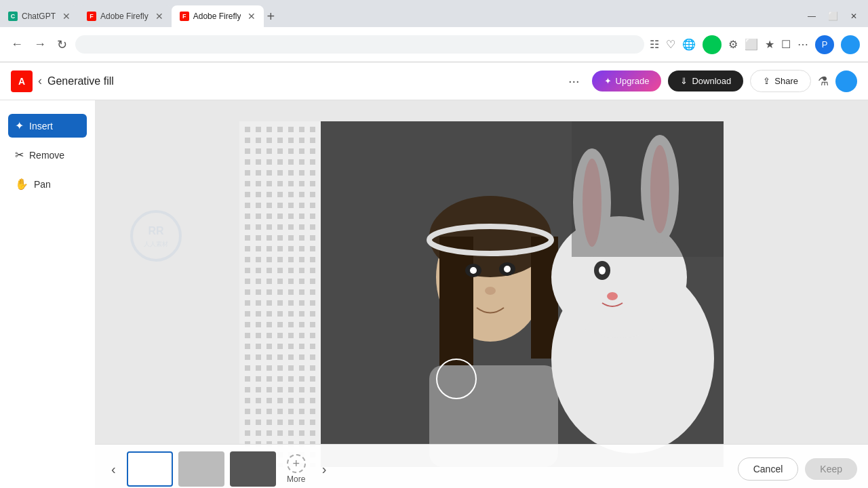 This screenshot has height=488, width=868. Describe the element at coordinates (47, 155) in the screenshot. I see `tool-remove: ✂ Remove` at that location.